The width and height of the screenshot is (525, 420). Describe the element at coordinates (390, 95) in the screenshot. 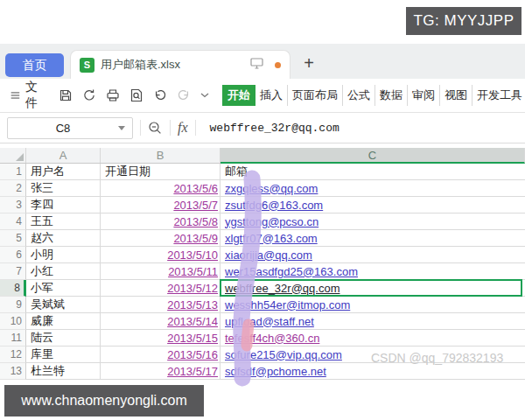

I see `ribbon-tab-data: 数据` at that location.